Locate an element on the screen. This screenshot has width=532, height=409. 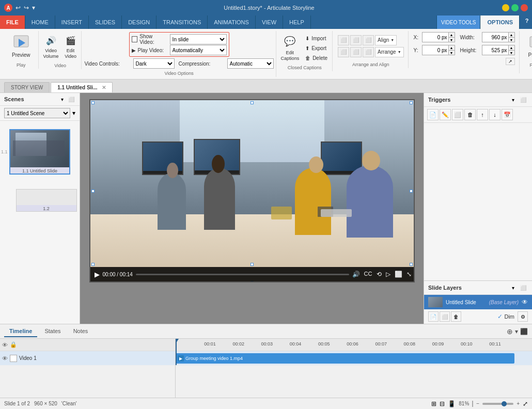
y-input is located at coordinates (435, 50).